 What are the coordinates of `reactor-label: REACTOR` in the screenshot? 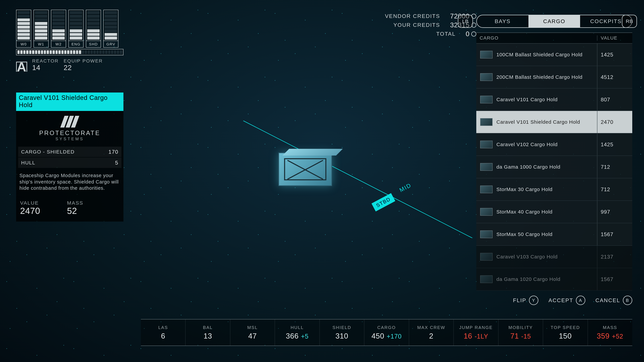 It's located at (46, 61).